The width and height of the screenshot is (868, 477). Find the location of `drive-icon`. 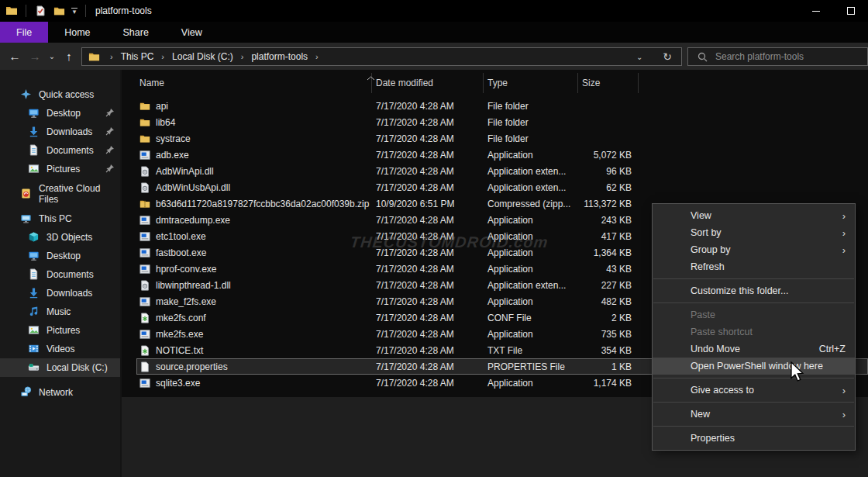

drive-icon is located at coordinates (34, 368).